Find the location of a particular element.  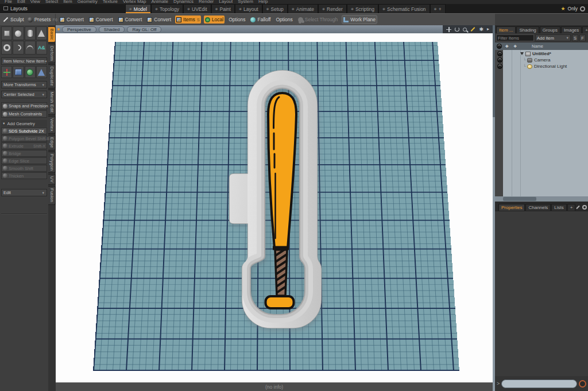

gear-icon is located at coordinates (582, 9).